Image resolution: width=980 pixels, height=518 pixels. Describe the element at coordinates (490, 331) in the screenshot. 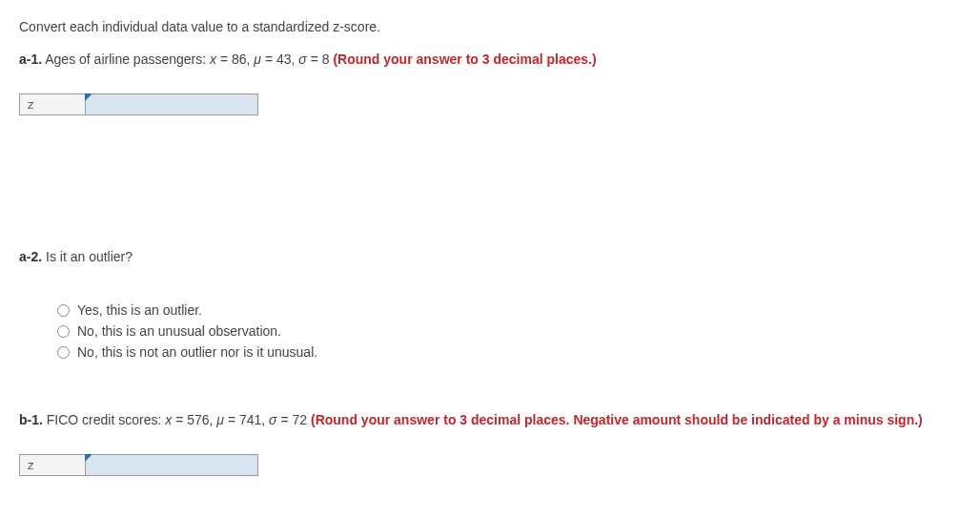

I see `radio-group-a2: Yes, this is an outlier. No, this is an …` at that location.